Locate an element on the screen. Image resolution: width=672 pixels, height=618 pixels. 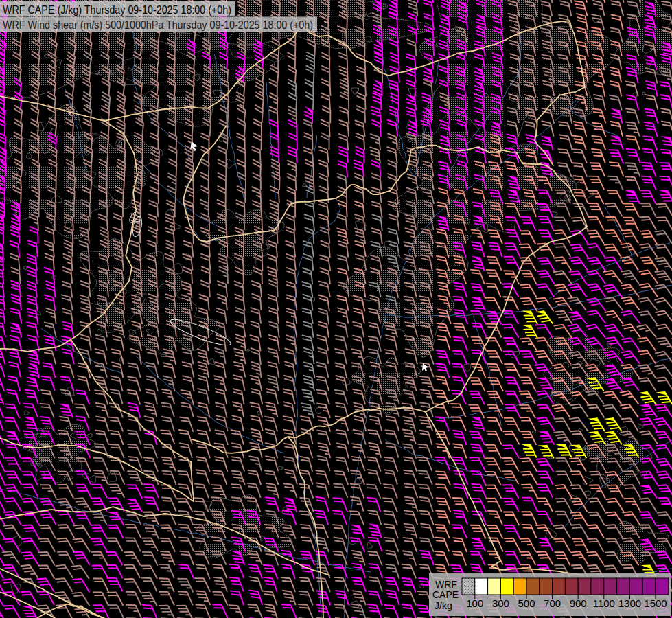
svg-text:WRF Wind shear (m/s) 500/1000h: WRF Wind shear (m/s) 500/1000hPa Thursda… is located at coordinates (158, 25).